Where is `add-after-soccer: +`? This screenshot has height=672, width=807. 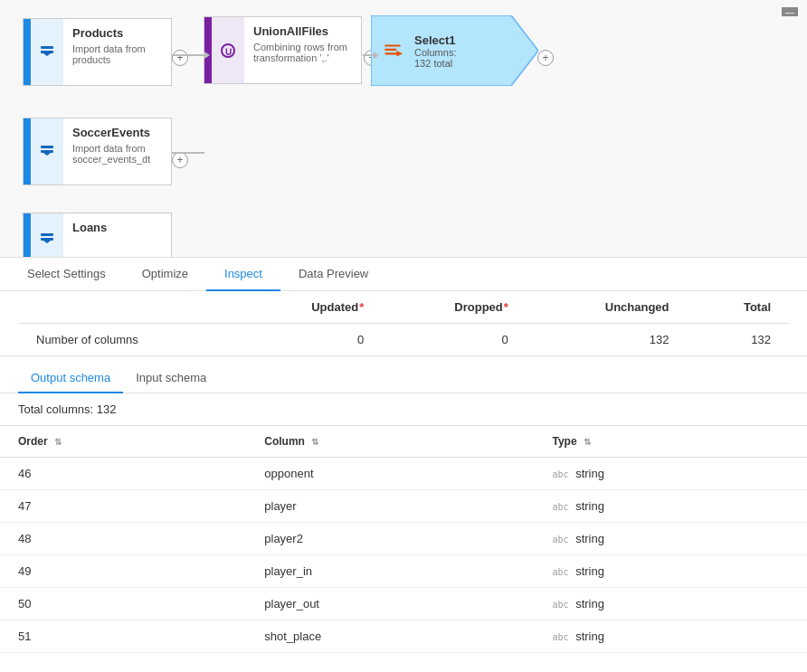
add-after-soccer: + is located at coordinates (180, 160).